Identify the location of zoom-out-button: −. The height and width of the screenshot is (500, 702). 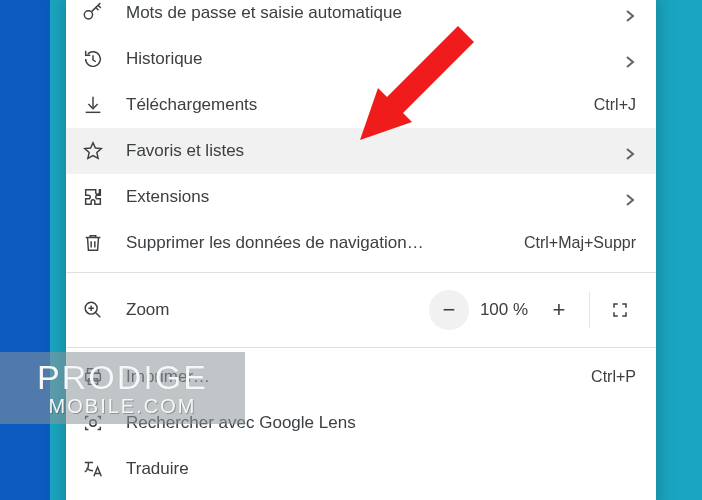
(449, 310).